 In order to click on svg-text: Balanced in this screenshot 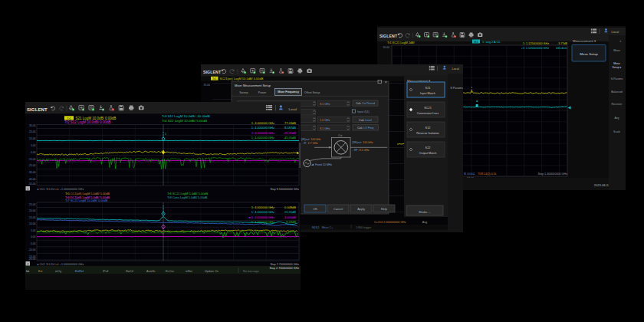, I will do `click(616, 92)`.